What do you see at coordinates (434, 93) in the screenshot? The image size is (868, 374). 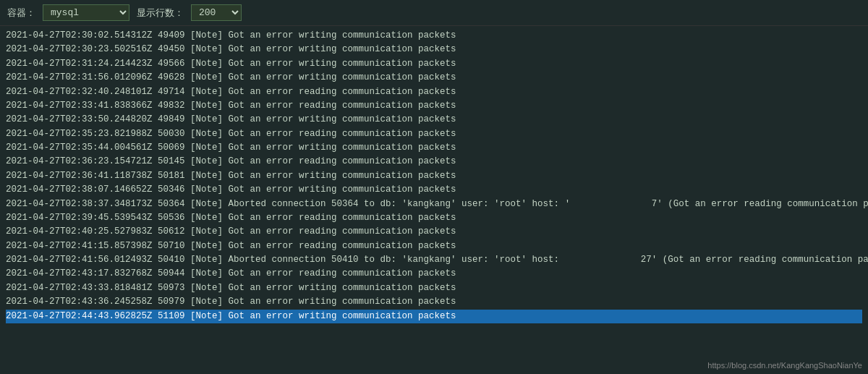 I see `log-line: 2021-04-27T02:32:40.248101Z 49714 [Note]…` at bounding box center [434, 93].